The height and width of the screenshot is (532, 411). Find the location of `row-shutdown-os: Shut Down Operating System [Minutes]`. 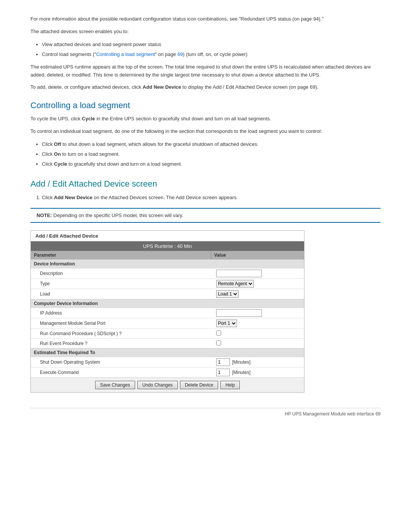

row-shutdown-os: Shut Down Operating System [Minutes] is located at coordinates (167, 362).